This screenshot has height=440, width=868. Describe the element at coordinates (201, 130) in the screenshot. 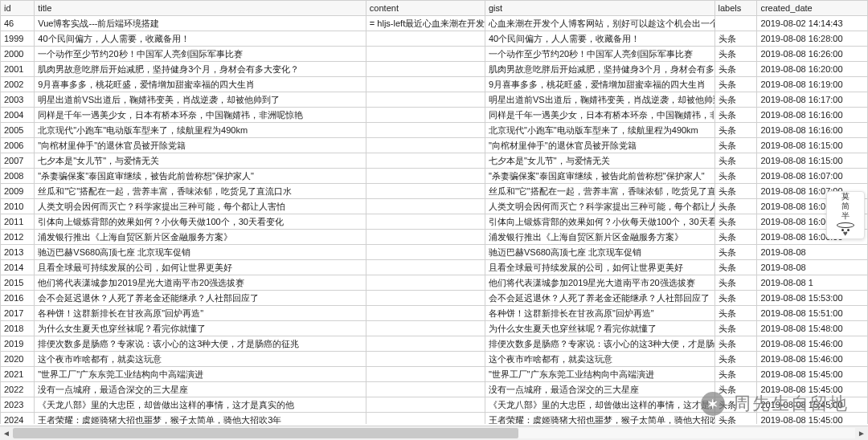

I see `title-cell: 北京现代"小跑车"电动版车型来了，续航里程为490km` at that location.